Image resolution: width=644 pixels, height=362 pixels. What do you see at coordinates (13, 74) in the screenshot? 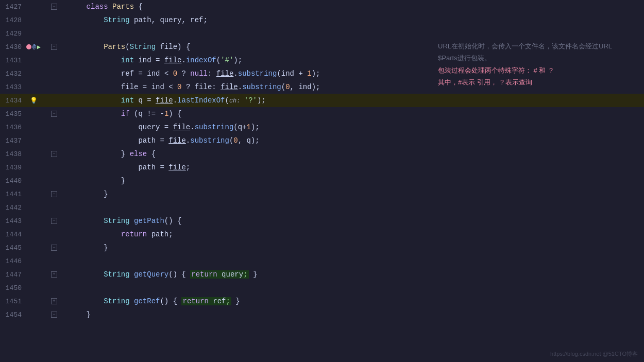
I see `line-number: 1432` at bounding box center [13, 74].